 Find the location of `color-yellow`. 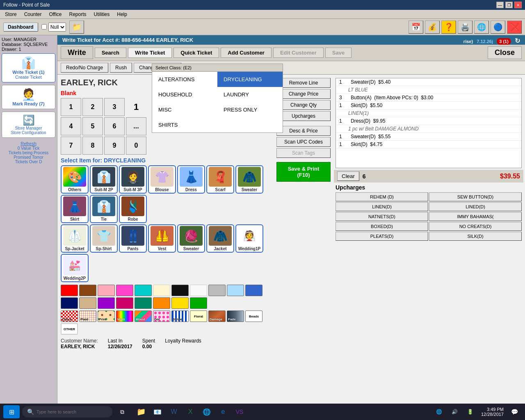

color-yellow is located at coordinates (180, 303).